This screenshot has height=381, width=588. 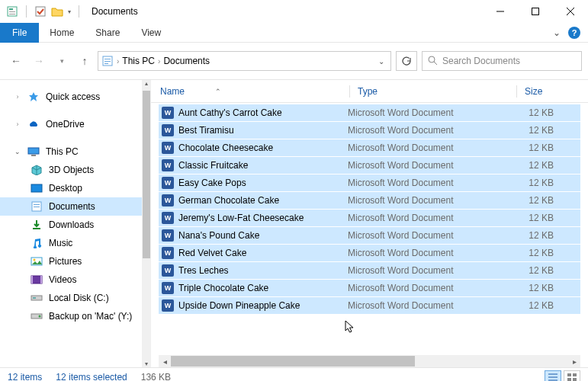 What do you see at coordinates (548, 91) in the screenshot?
I see `column-size: Size` at bounding box center [548, 91].